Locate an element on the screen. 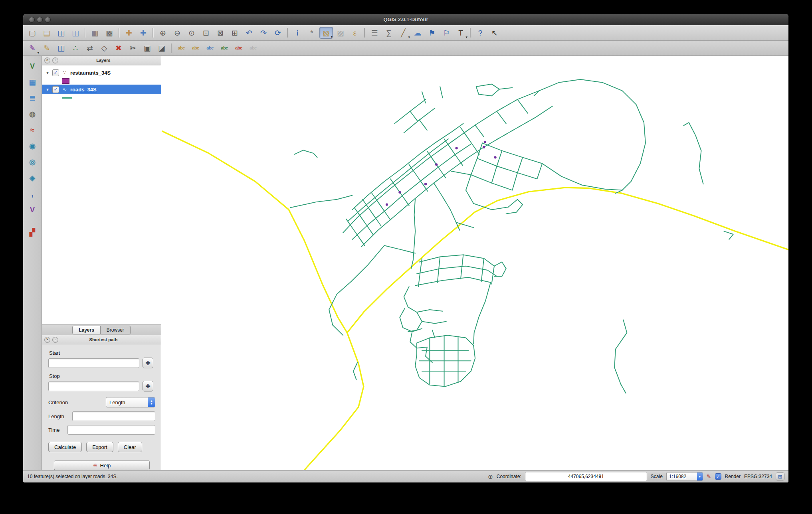 The width and height of the screenshot is (812, 514). map-refresh-button: ⟳ is located at coordinates (278, 33).